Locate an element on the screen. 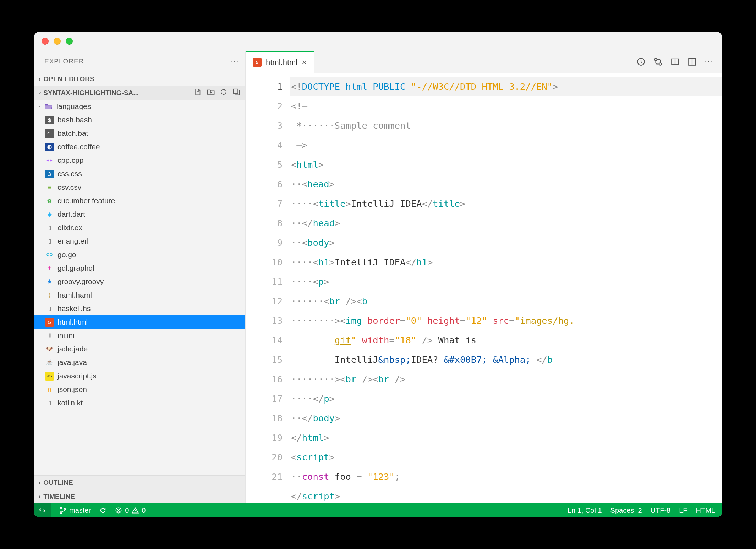 Image resolution: width=756 pixels, height=549 pixels. file-go-go: GO go.go is located at coordinates (139, 255).